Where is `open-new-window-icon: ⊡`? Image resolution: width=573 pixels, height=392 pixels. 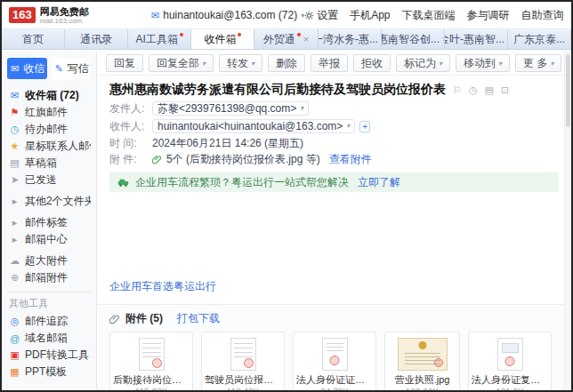
open-new-window-icon: ⊡ is located at coordinates (505, 91).